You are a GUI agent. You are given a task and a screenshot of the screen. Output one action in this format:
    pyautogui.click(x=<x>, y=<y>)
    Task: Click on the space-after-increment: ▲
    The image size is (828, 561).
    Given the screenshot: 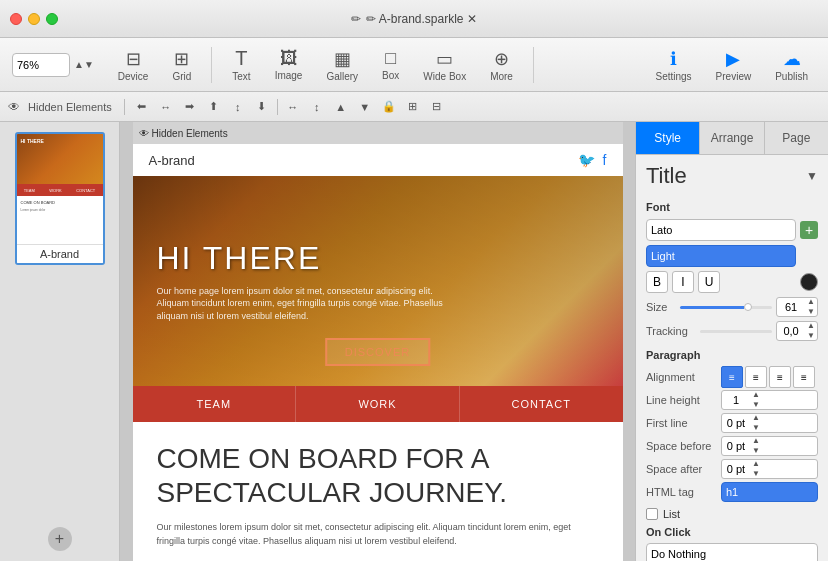 What is the action you would take?
    pyautogui.click(x=756, y=464)
    